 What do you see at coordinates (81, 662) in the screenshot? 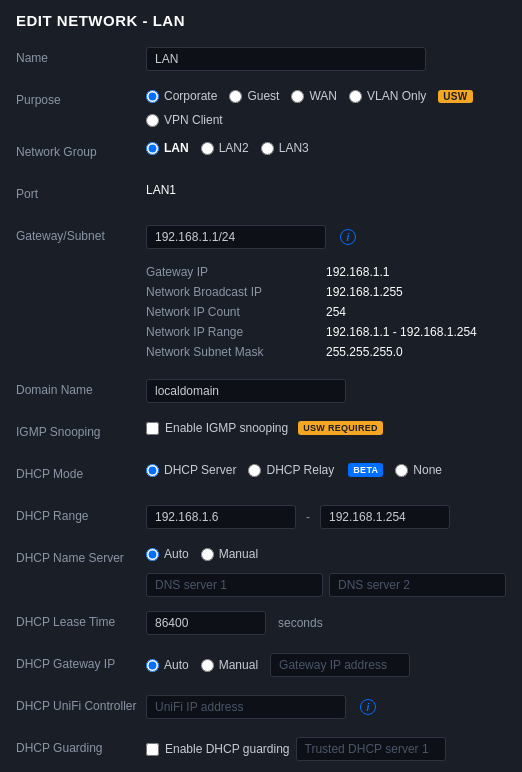
I see `dhcp-gateway-label: DHCP Gateway IP` at bounding box center [81, 662].